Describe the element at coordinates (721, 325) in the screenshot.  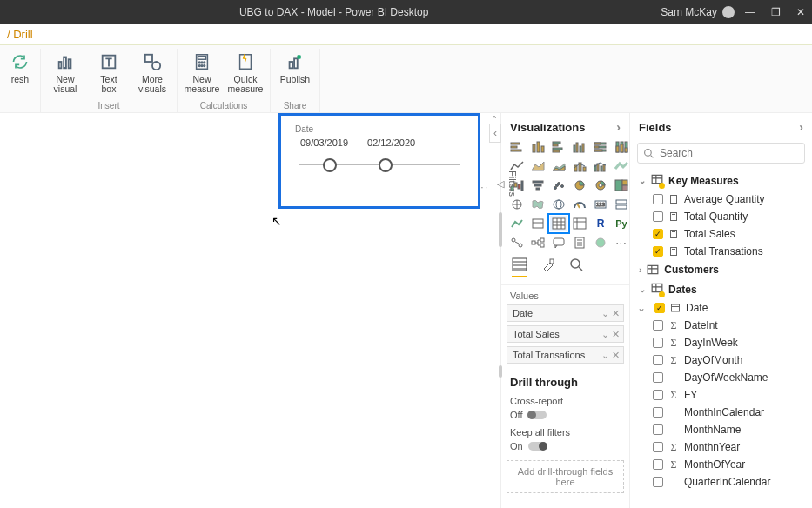
I see `field-item: Σ DateInt` at that location.